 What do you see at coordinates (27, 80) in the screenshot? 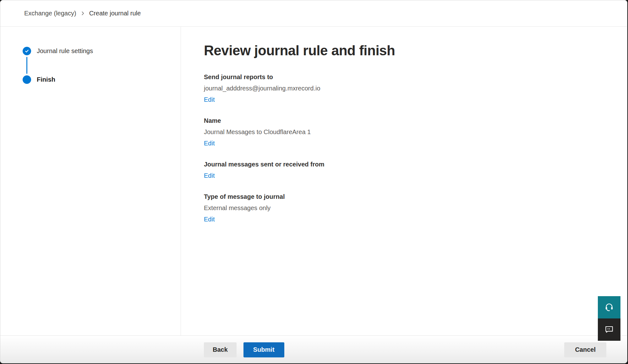
I see `filled-dot-icon` at bounding box center [27, 80].